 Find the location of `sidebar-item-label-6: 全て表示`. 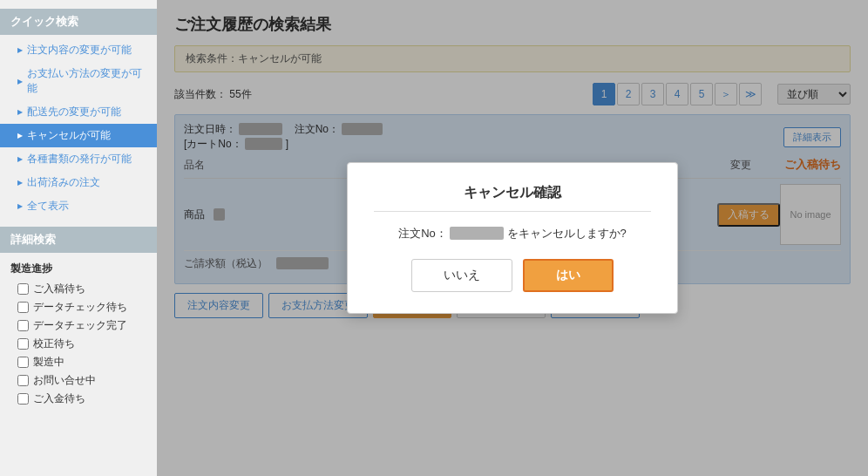

sidebar-item-label-6: 全て表示 is located at coordinates (48, 206).